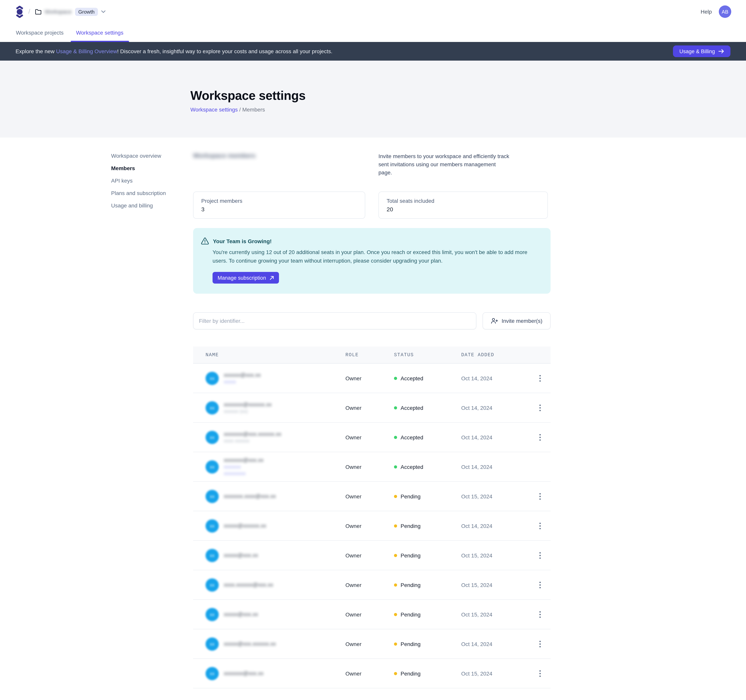  Describe the element at coordinates (279, 205) in the screenshot. I see `project-members-card: Project members 3` at that location.